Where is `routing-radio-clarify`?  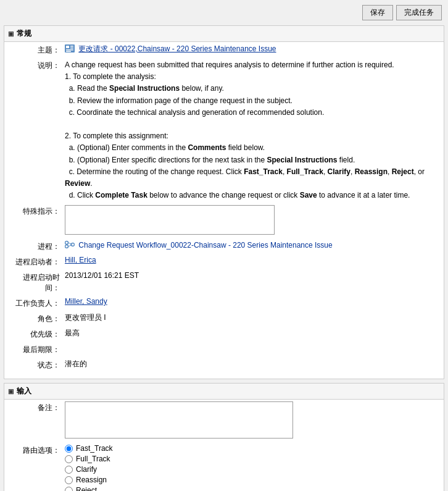 routing-radio-clarify is located at coordinates (69, 469).